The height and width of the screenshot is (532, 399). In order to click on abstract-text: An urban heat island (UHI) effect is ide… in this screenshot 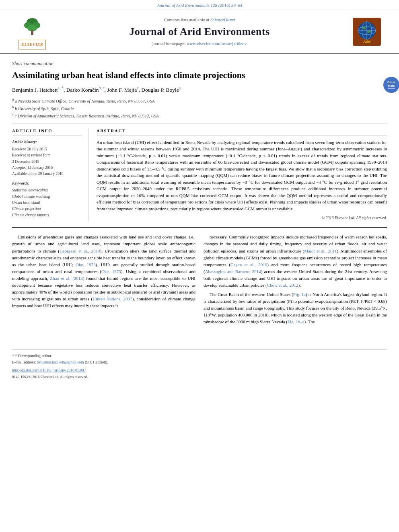, I will do `click(242, 176)`.